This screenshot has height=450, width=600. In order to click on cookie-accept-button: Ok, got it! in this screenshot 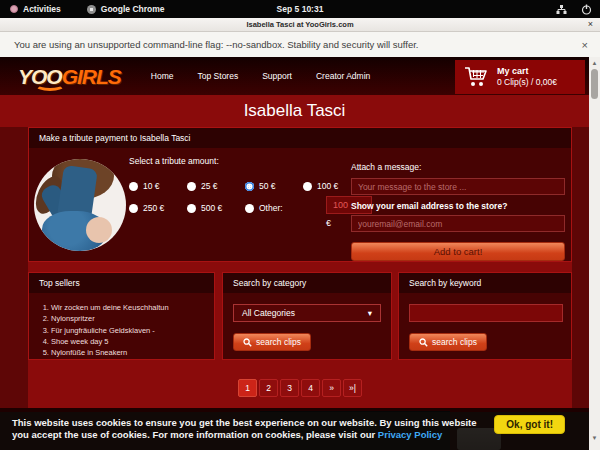, I will do `click(530, 424)`.